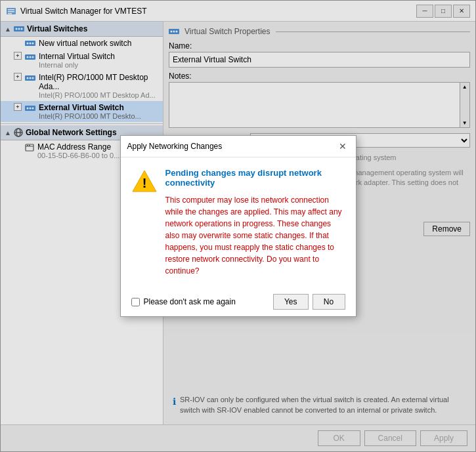  I want to click on dialog-body-text: This computer may lose its network conne…, so click(255, 236).